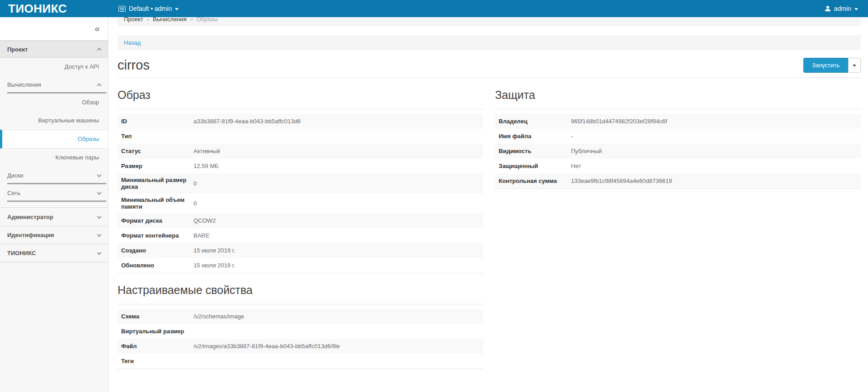 This screenshot has width=868, height=392. I want to click on detail-value: Публичный, so click(586, 151).